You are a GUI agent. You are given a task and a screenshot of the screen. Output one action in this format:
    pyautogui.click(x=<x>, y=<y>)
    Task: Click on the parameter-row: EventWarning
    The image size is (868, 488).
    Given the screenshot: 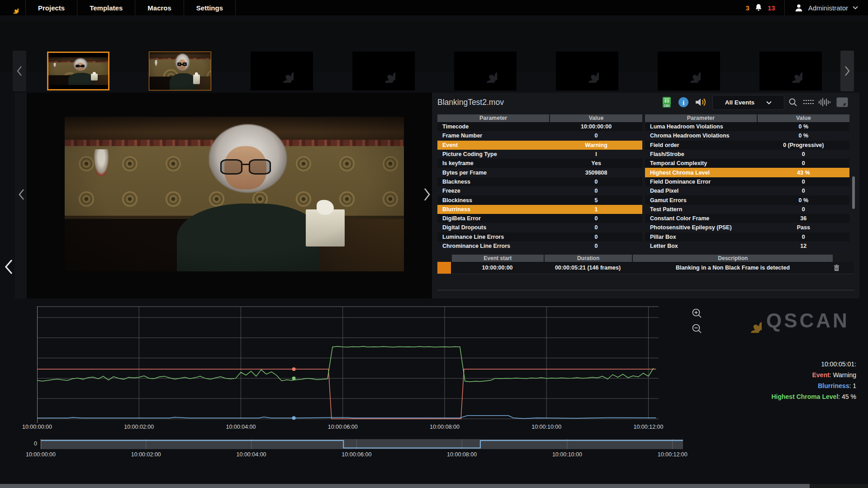 What is the action you would take?
    pyautogui.click(x=540, y=145)
    